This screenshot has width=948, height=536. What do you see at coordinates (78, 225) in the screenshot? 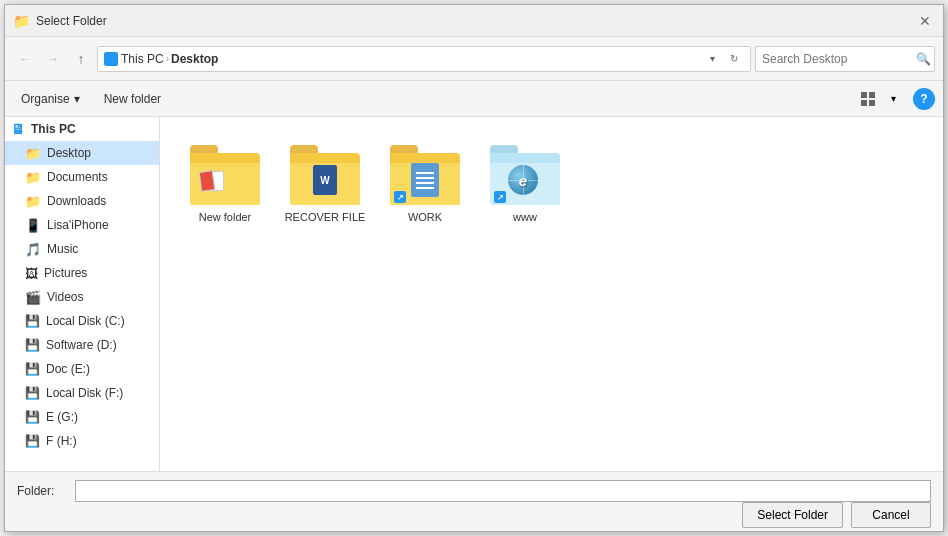
I see `sidebar-label-iphone: Lisa'iPhone` at bounding box center [78, 225].